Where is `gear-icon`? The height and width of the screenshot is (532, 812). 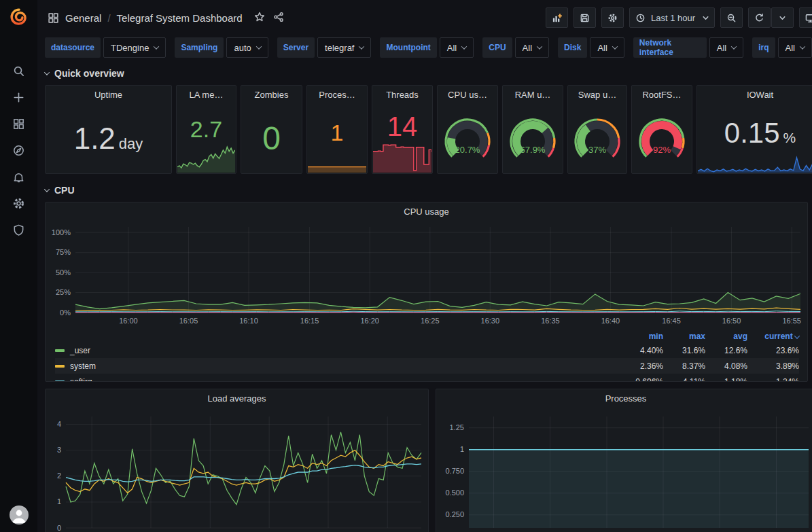
gear-icon is located at coordinates (613, 18).